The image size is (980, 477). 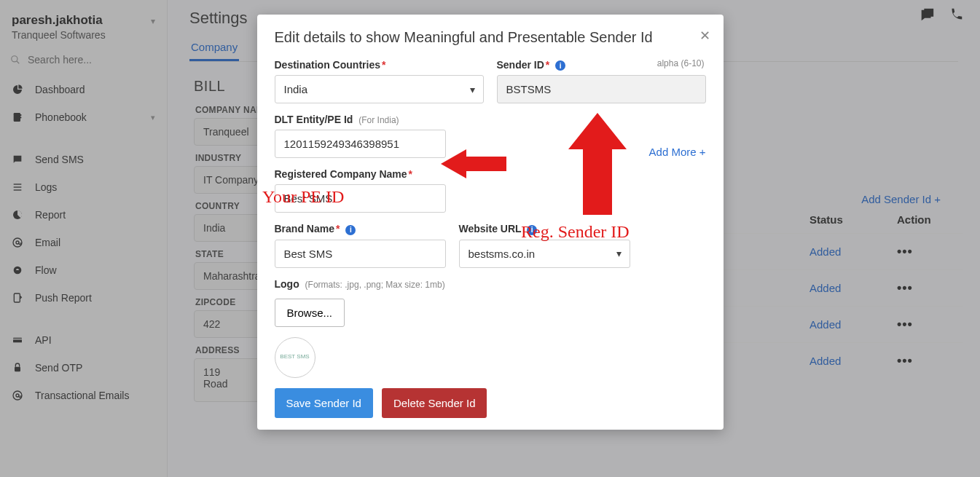 What do you see at coordinates (681, 63) in the screenshot?
I see `sender-id-hint: alpha (6-10)` at bounding box center [681, 63].